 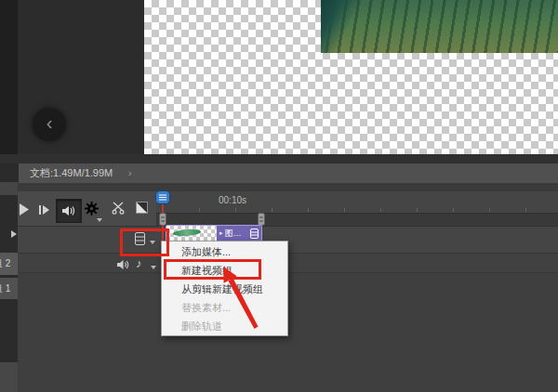 I want to click on track-disclosure-arrow, so click(x=14, y=234).